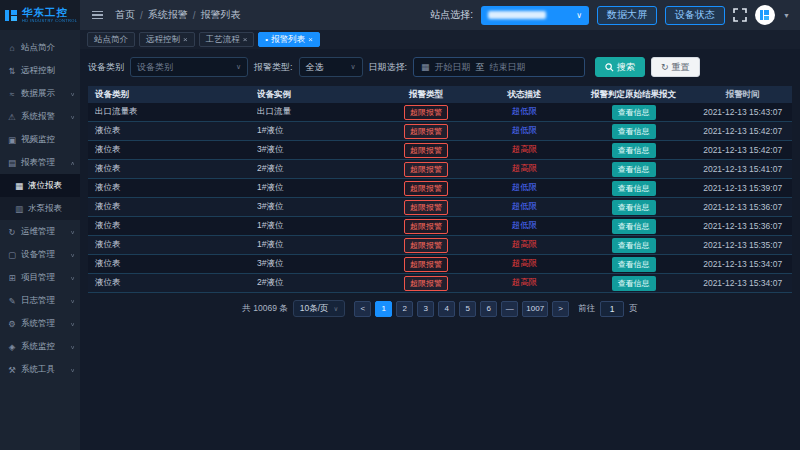 Image resolution: width=800 pixels, height=450 pixels. I want to click on prev-page-button: <, so click(362, 309).